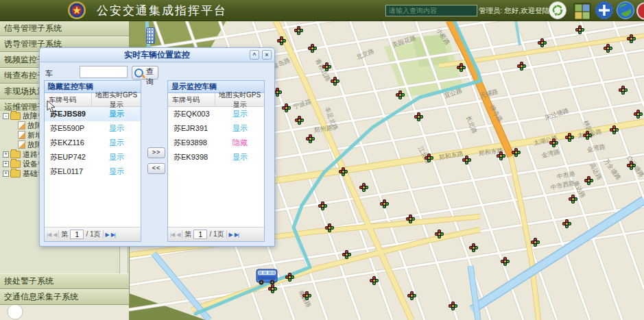 This screenshot has width=644, height=320. Describe the element at coordinates (104, 72) in the screenshot. I see `plate-number-input` at that location.